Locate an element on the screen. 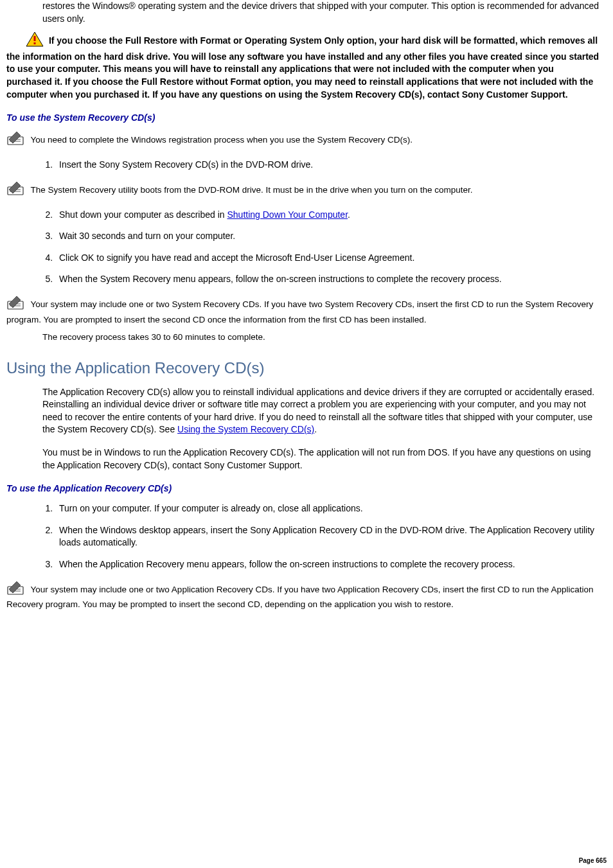 This screenshot has height=868, width=613. note-registration: You need to complete the Windows registr… is located at coordinates (303, 140).